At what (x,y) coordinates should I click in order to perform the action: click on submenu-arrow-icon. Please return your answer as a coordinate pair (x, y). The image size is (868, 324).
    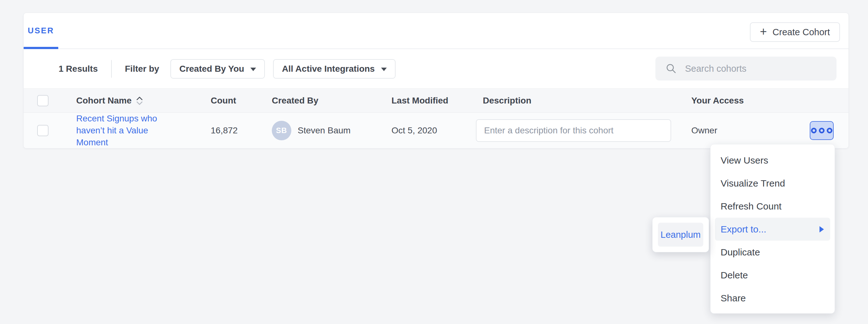
    Looking at the image, I should click on (822, 229).